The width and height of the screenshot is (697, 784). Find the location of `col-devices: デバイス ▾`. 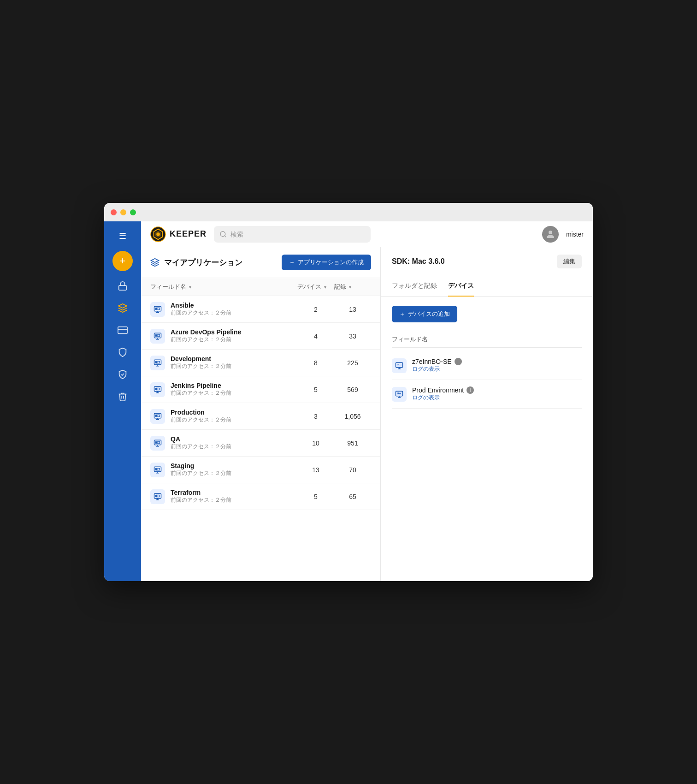

col-devices: デバイス ▾ is located at coordinates (316, 287).